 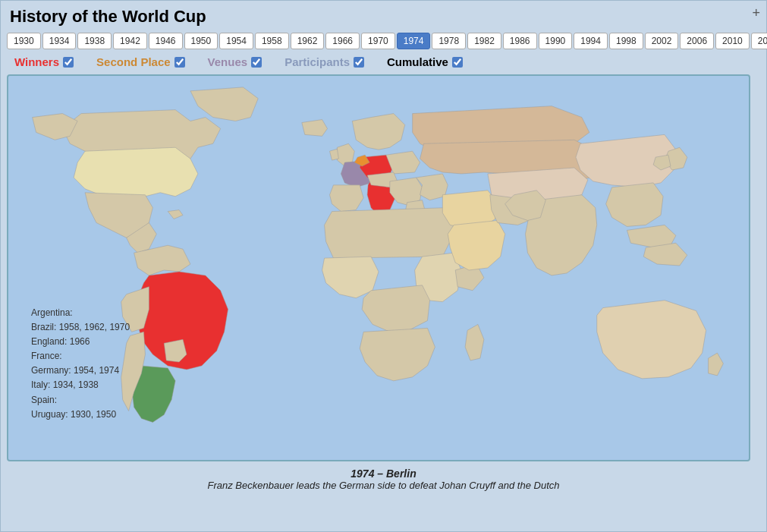 I want to click on legend-venues: Venues, so click(x=235, y=62).